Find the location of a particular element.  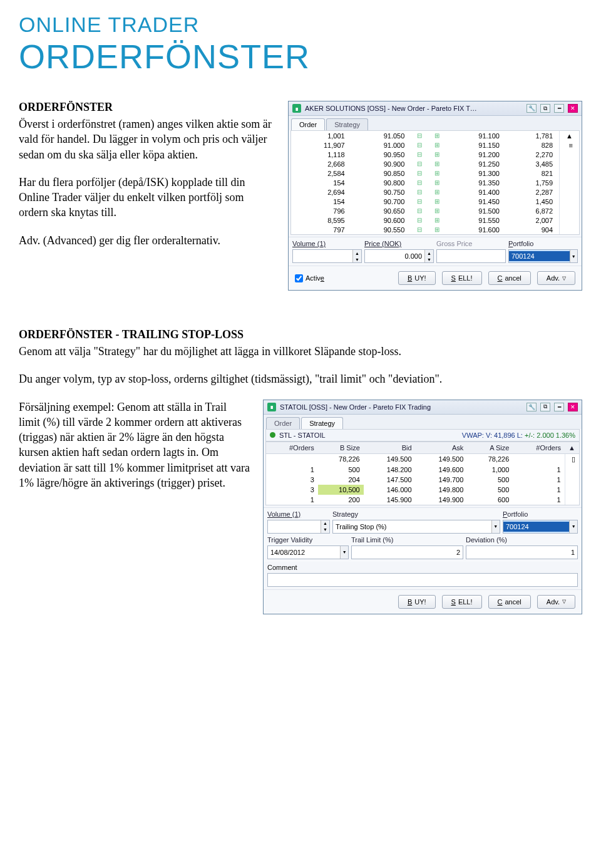

market-row: 310,500146.000149.8005001 is located at coordinates (423, 490).